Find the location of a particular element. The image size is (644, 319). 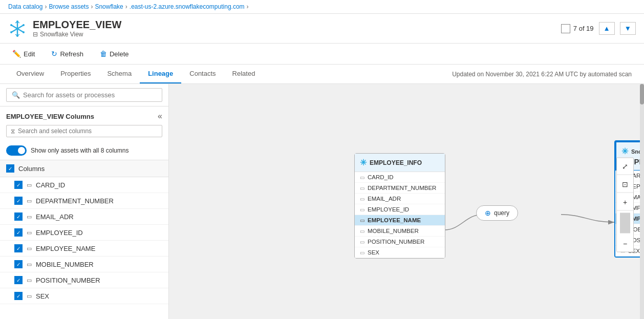

select-all-checkbox: ✓ is located at coordinates (10, 168).